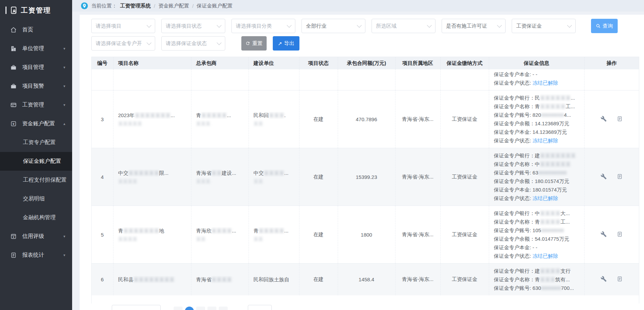 The image size is (644, 310). I want to click on cell-margin-info: 保证金专户银行：民某某某某某某...保证金专户名称：青某某某某某工...保证金专…, so click(537, 119).